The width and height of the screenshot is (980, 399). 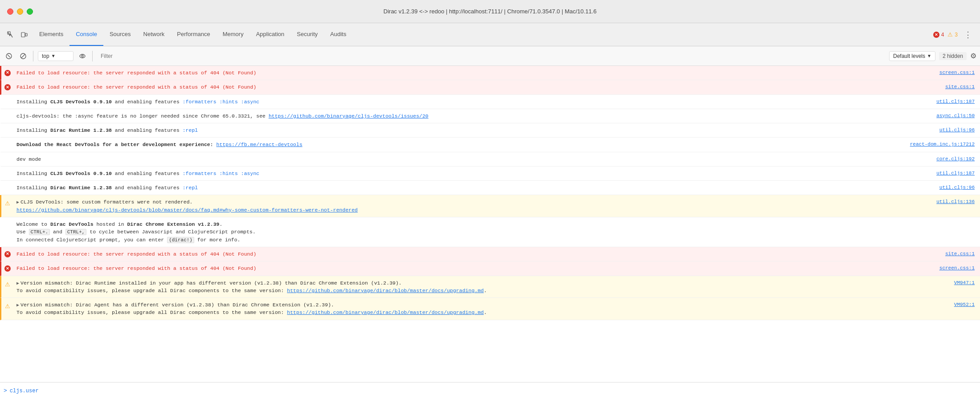 I want to click on table-row: cljs-devtools: the :async feature is no …, so click(x=490, y=116).